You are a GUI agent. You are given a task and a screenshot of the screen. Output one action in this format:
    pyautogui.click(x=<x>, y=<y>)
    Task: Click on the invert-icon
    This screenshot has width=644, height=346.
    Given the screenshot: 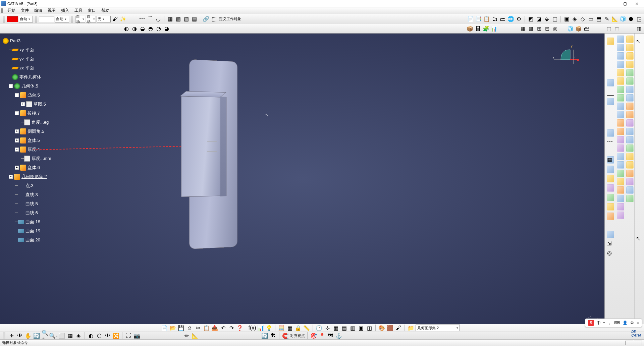 What is the action you would take?
    pyautogui.click(x=621, y=198)
    